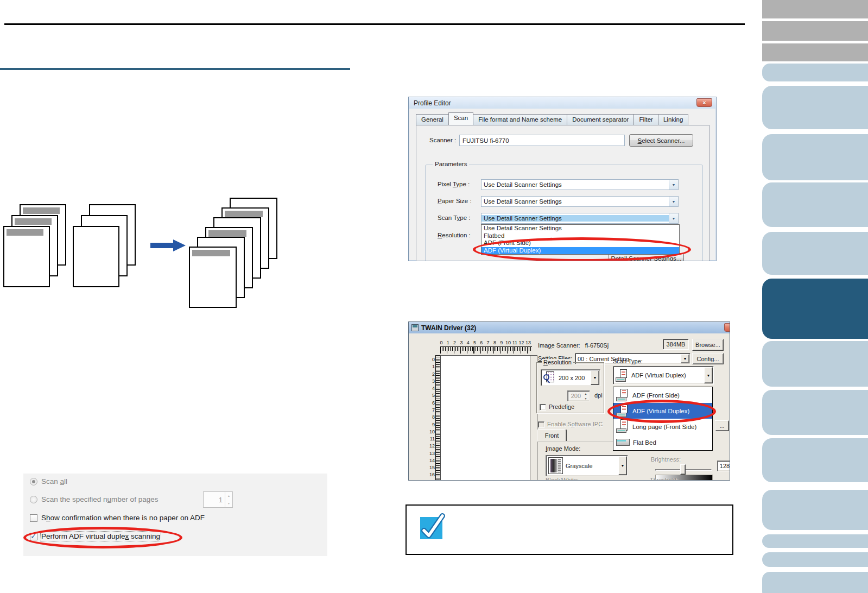  Describe the element at coordinates (628, 361) in the screenshot. I see `scan-type-label: Scan Type:` at that location.